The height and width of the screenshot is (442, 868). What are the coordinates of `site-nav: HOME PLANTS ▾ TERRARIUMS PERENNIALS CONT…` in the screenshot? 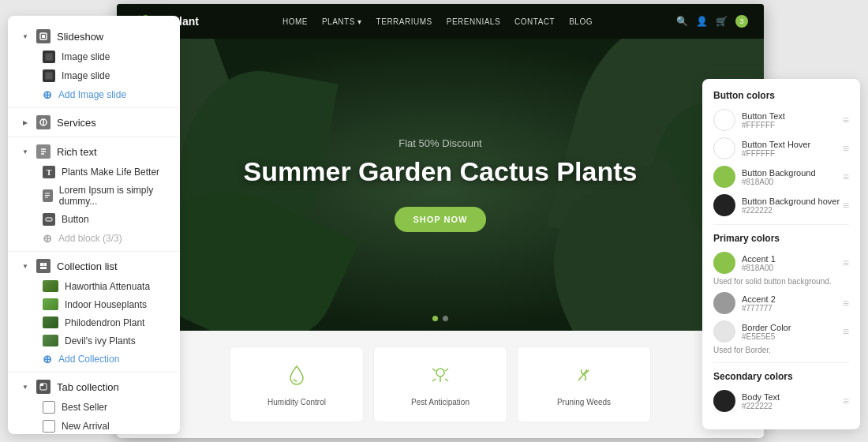 It's located at (437, 22).